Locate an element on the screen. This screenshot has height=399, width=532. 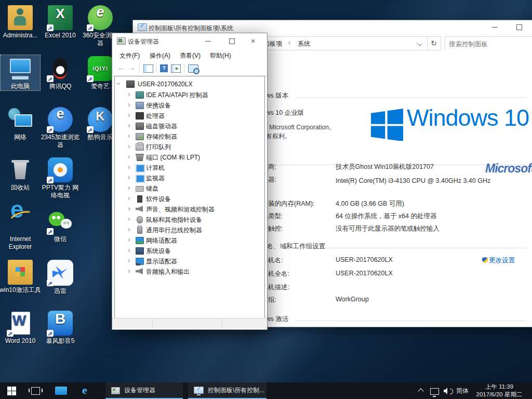
tree-item-computer: › 计算机 is located at coordinates (190, 167).